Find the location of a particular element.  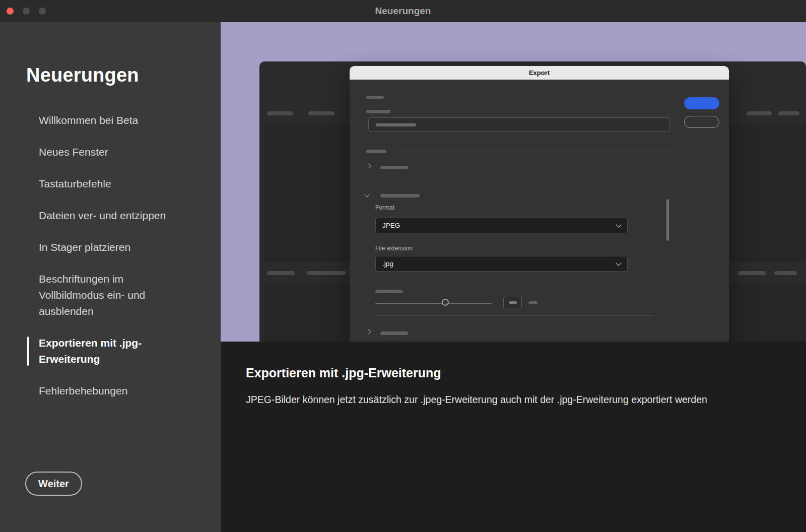

sidebar-item-tastaturbefehle: Tastaturbefehle is located at coordinates (111, 184).